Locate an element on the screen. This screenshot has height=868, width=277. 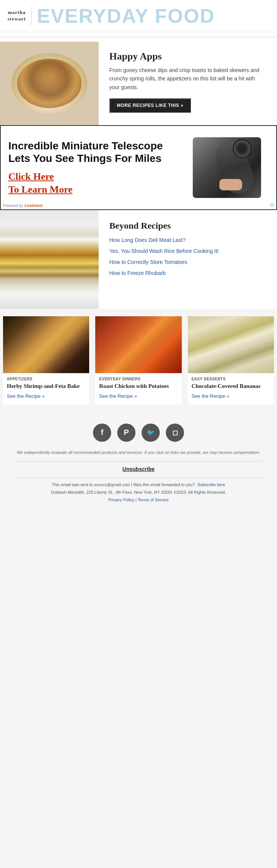
social-icons: f P 🐦 ◻ is located at coordinates (138, 433).